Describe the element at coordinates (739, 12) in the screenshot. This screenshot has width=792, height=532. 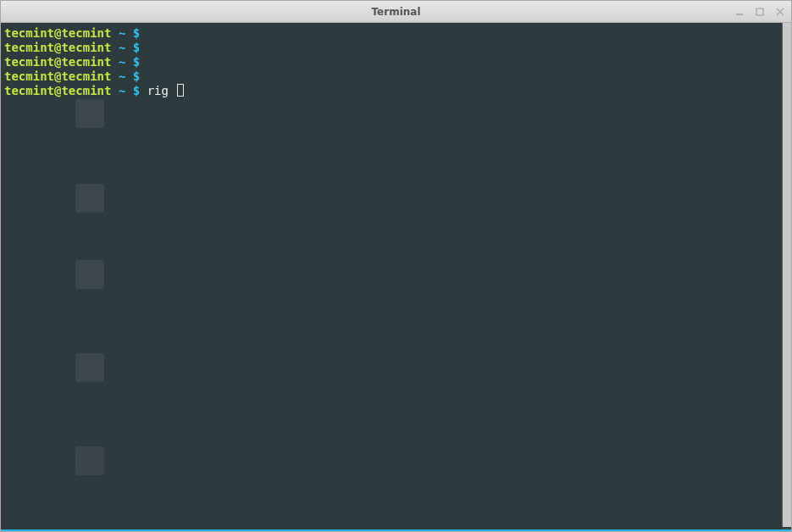
I see `minimize-icon` at that location.